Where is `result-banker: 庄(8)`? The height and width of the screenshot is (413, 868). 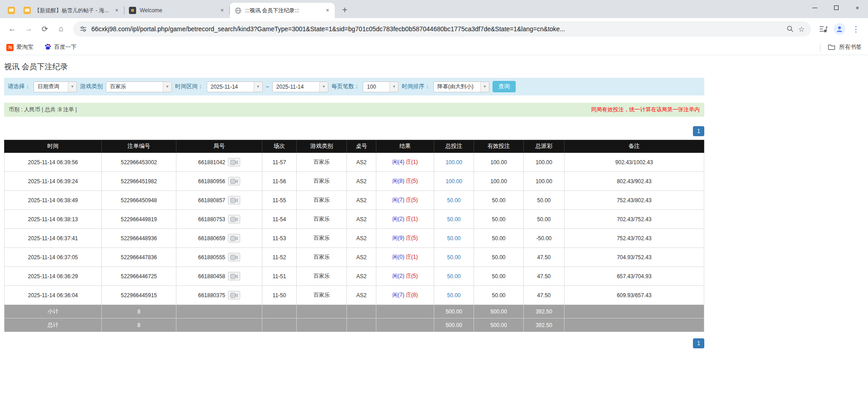
result-banker: 庄(8) is located at coordinates (412, 295).